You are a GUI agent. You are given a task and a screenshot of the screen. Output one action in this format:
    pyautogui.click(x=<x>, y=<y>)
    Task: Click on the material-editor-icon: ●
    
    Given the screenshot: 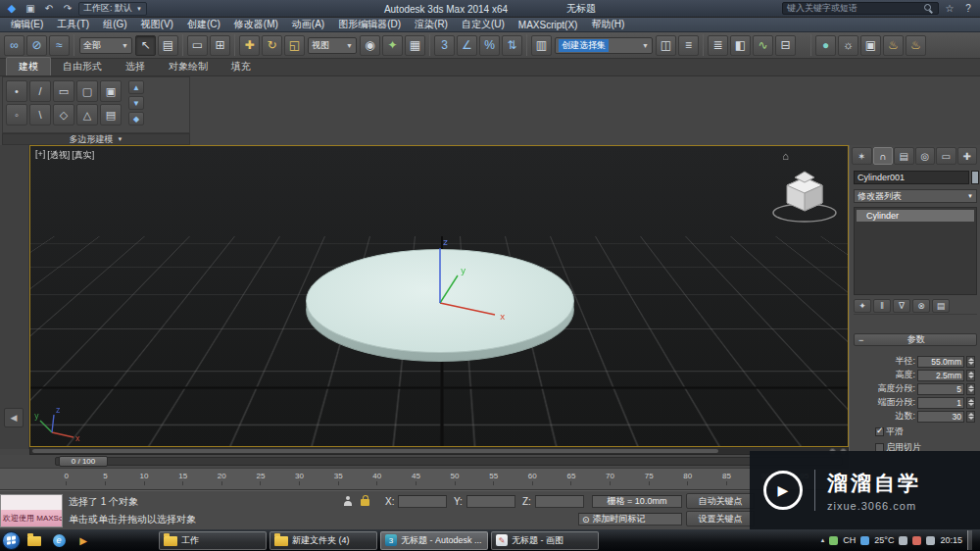 What is the action you would take?
    pyautogui.click(x=825, y=45)
    